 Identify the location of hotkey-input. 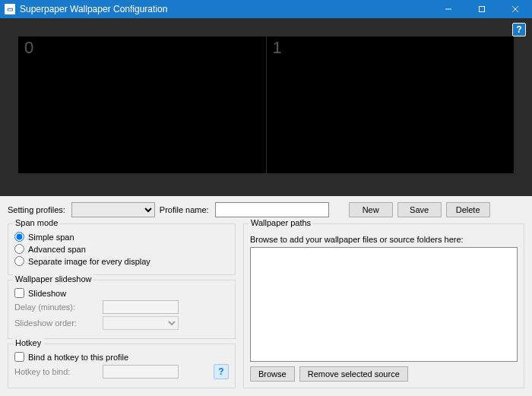
(141, 372).